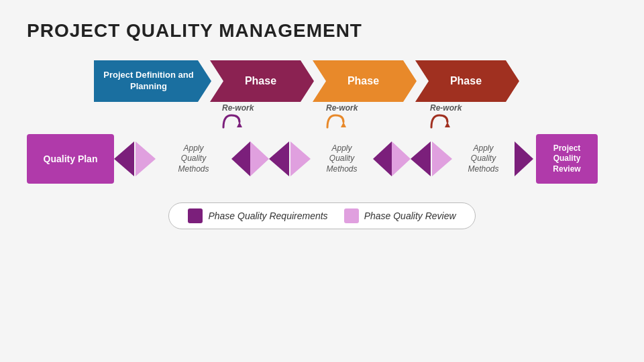 The height and width of the screenshot is (362, 644). What do you see at coordinates (173, 159) in the screenshot?
I see `apply-section-1: ApplyQualityMethods` at bounding box center [173, 159].